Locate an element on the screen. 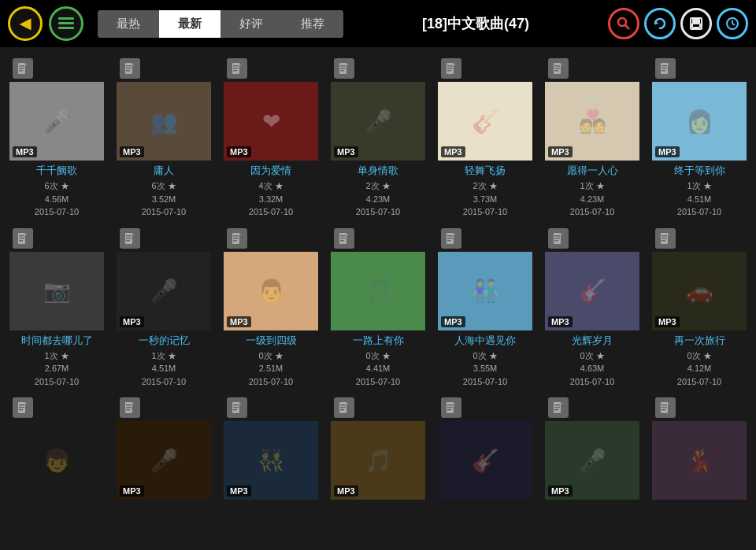 The height and width of the screenshot is (550, 756). save-button is located at coordinates (696, 24).